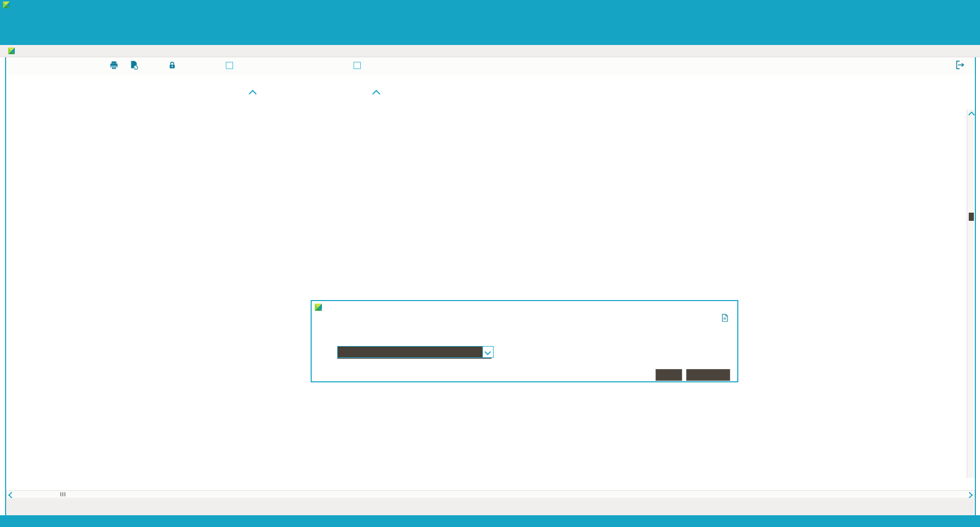 Image resolution: width=980 pixels, height=527 pixels. I want to click on lock-icon, so click(172, 65).